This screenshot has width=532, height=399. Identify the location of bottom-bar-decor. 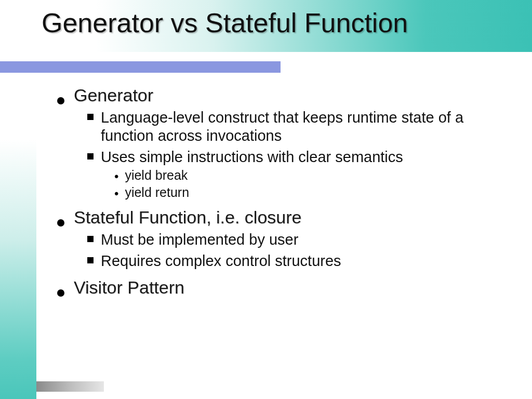
(70, 387).